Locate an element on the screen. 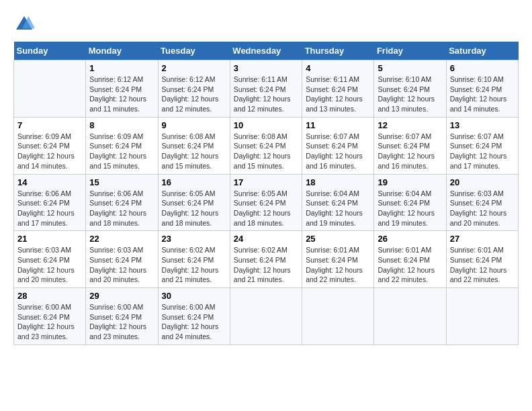  day-number: 8 is located at coordinates (122, 125).